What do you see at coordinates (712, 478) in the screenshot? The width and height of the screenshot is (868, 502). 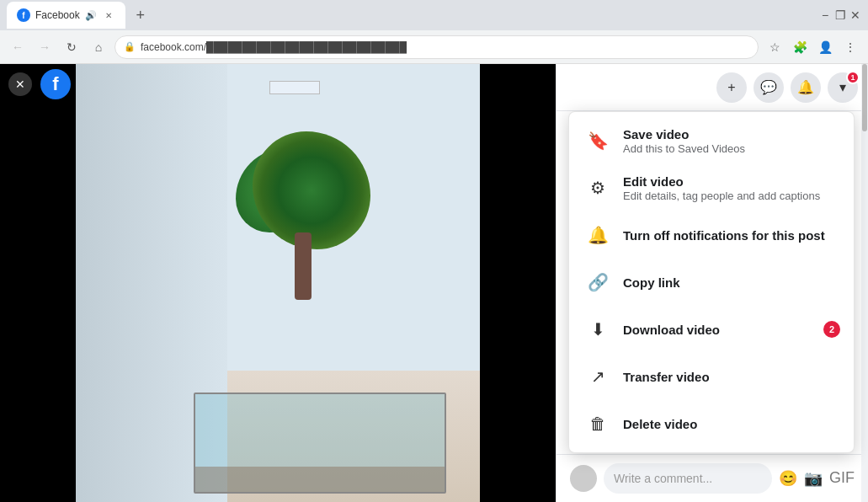 I see `comment-area: Write a comment... 😊 📷 GIF` at bounding box center [712, 478].